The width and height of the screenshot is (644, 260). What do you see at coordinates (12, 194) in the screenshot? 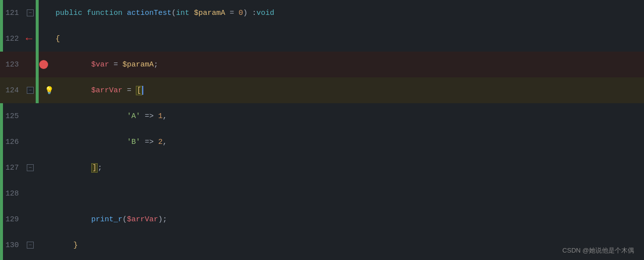
I see `line-number: 128` at bounding box center [12, 194].